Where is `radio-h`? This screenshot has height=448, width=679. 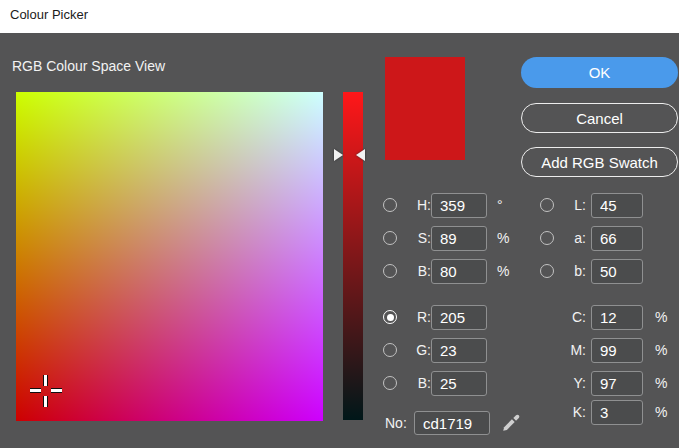
radio-h is located at coordinates (390, 205).